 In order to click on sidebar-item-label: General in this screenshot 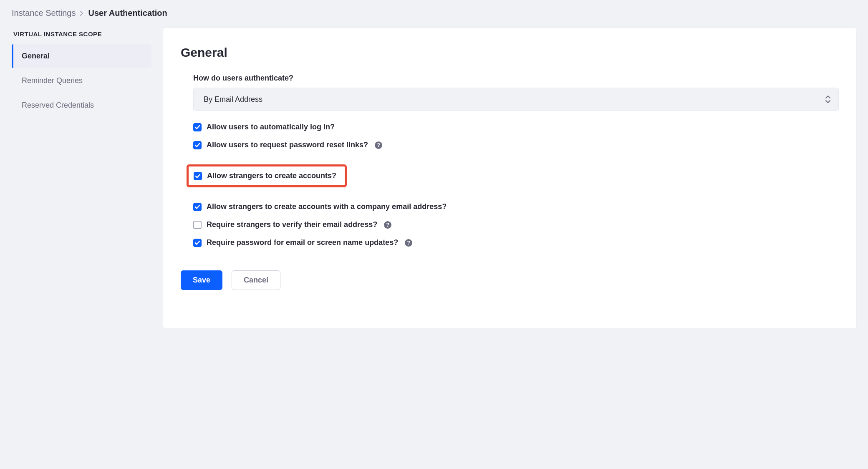, I will do `click(36, 56)`.